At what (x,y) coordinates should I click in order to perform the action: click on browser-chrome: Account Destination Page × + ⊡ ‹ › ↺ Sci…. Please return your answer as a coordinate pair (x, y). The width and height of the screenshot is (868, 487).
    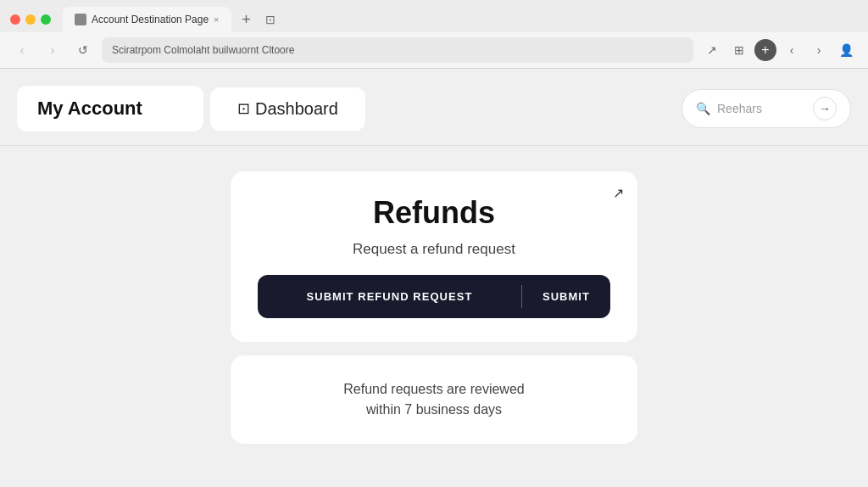
    Looking at the image, I should click on (434, 34).